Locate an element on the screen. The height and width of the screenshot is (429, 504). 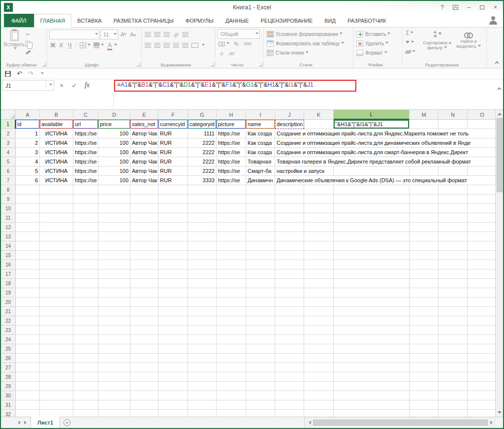
ribbon-tab-разработчик: РАЗРАБОТЧИК is located at coordinates (367, 21).